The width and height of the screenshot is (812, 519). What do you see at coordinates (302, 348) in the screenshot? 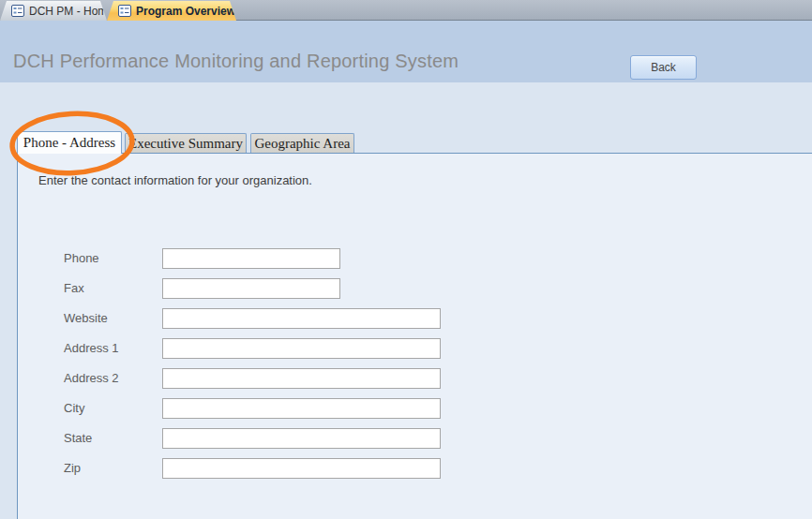
I see `address1-field` at bounding box center [302, 348].